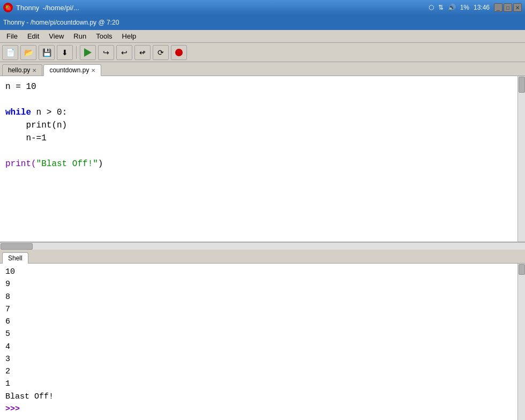 This screenshot has height=420, width=525. What do you see at coordinates (262, 334) in the screenshot?
I see `shell-output-5: 5` at bounding box center [262, 334].